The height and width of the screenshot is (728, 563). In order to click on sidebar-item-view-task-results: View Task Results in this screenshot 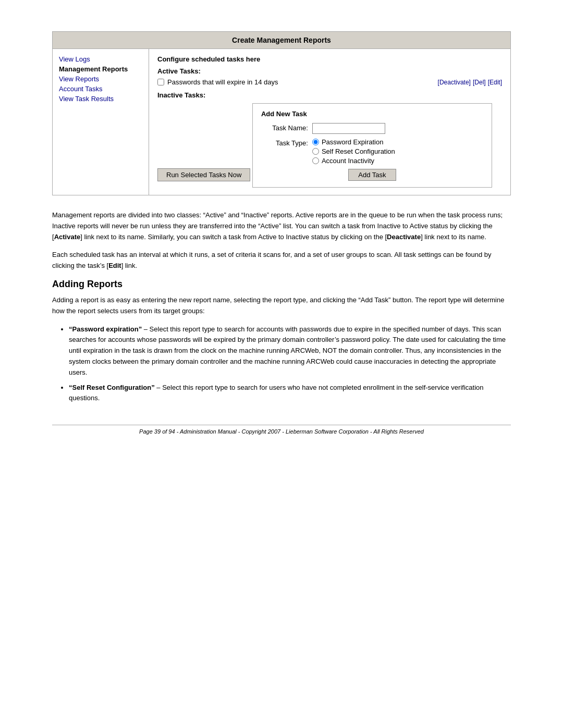, I will do `click(101, 99)`.